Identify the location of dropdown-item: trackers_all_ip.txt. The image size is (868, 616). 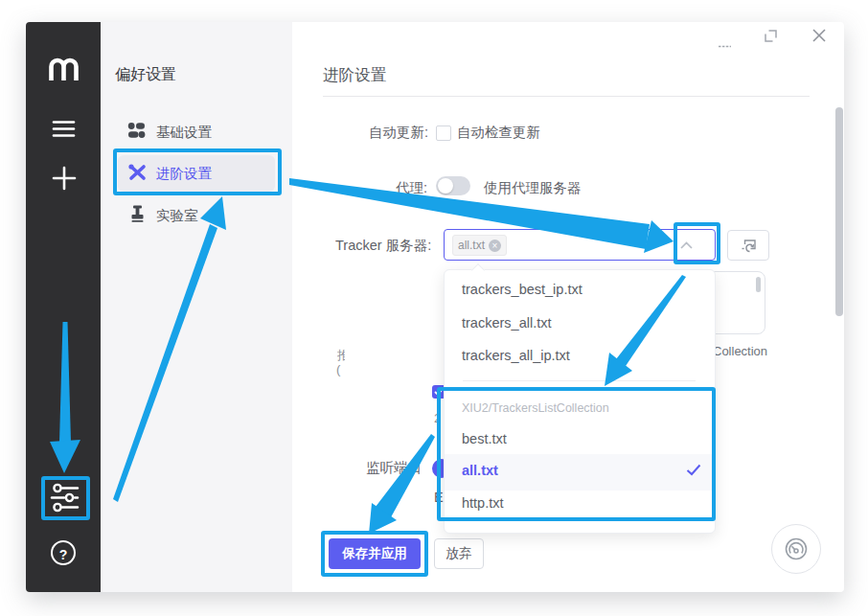
(515, 355).